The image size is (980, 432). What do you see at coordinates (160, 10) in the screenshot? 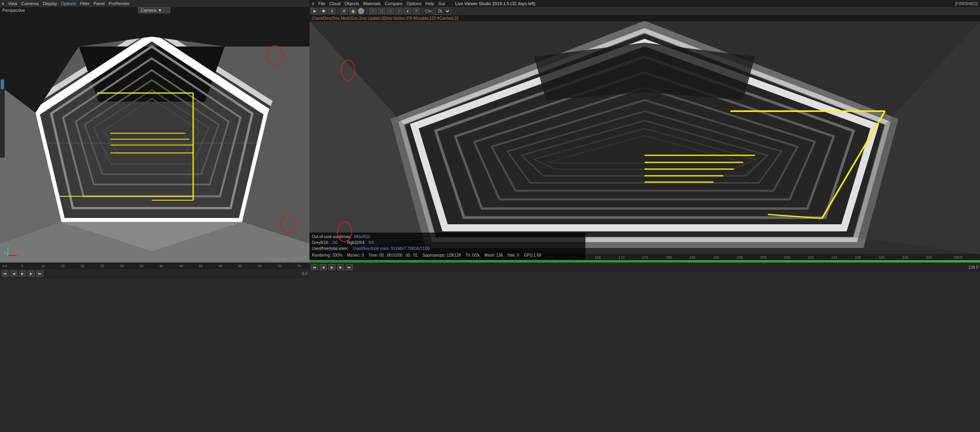
I see `chevron-down-icon: ▼` at bounding box center [160, 10].